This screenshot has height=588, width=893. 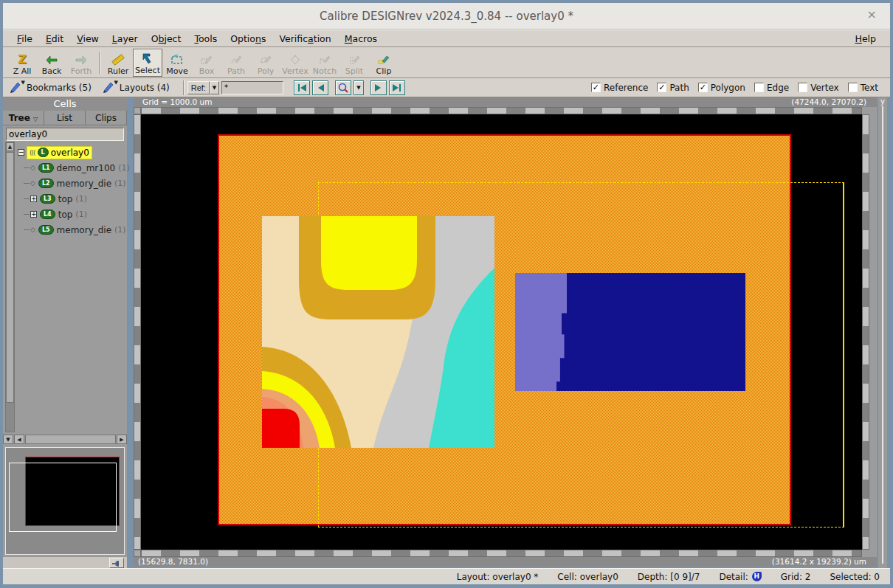 What do you see at coordinates (446, 16) in the screenshot?
I see `title-bar: Calibre DESIGNrev v2024.3_0.84 -- overla…` at bounding box center [446, 16].